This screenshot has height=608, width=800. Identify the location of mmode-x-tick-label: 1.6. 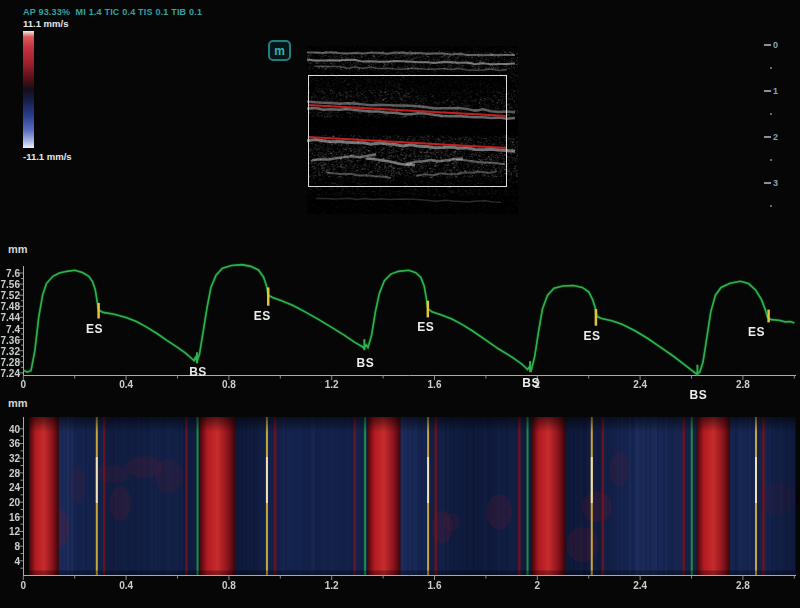
(435, 586).